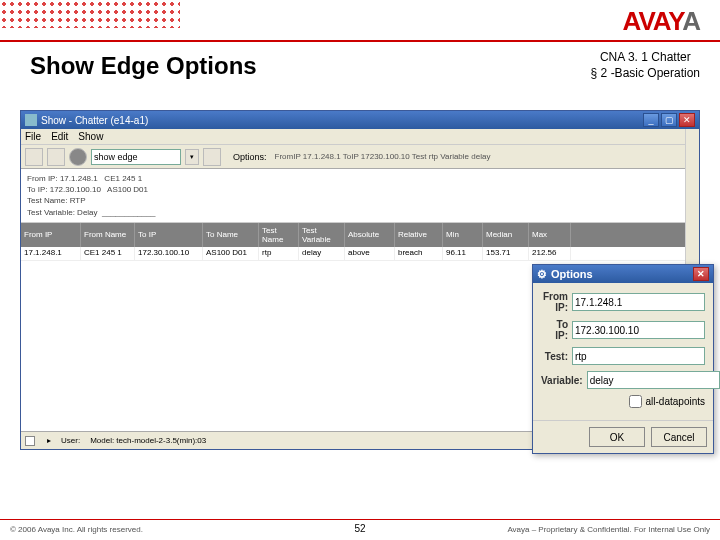 This screenshot has width=720, height=540. What do you see at coordinates (623, 359) in the screenshot?
I see `options-dialog: ⚙ Options ✕ From IP: To IP: Test: Variab…` at bounding box center [623, 359].